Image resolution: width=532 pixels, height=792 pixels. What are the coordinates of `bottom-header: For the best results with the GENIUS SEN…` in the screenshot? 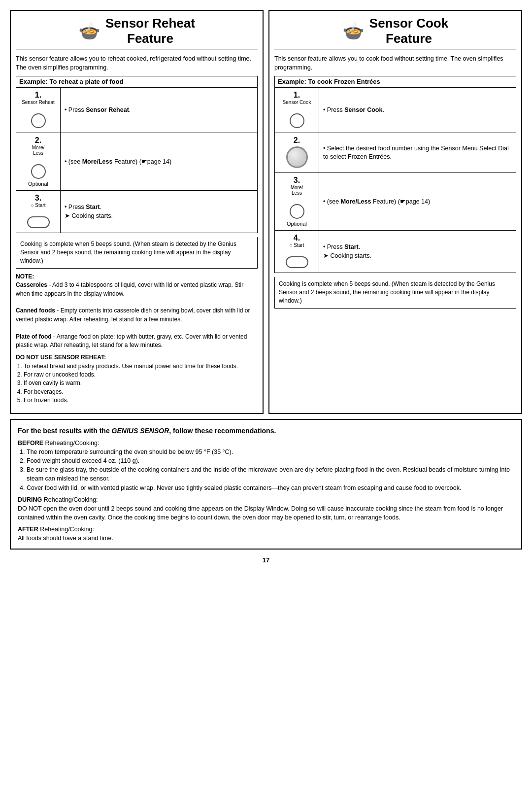 It's located at (266, 431).